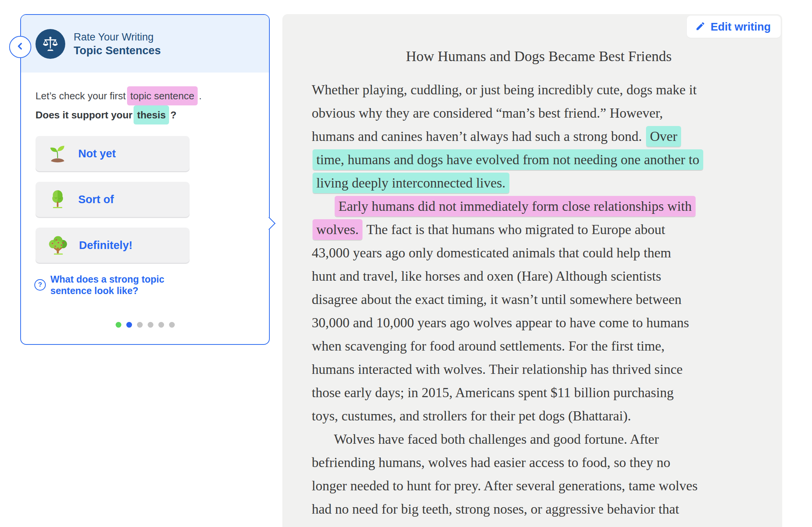 This screenshot has width=812, height=527. What do you see at coordinates (539, 439) in the screenshot?
I see `essay-line: Wolves have faced both challenges and go…` at bounding box center [539, 439].